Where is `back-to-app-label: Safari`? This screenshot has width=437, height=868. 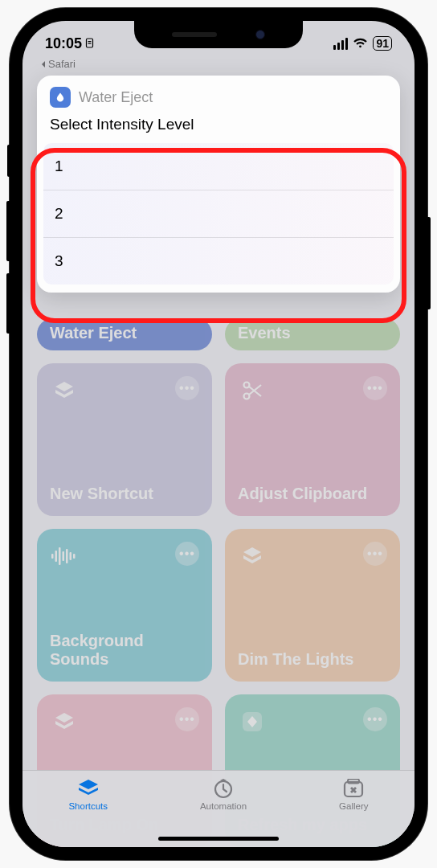 back-to-app-label: Safari is located at coordinates (62, 64).